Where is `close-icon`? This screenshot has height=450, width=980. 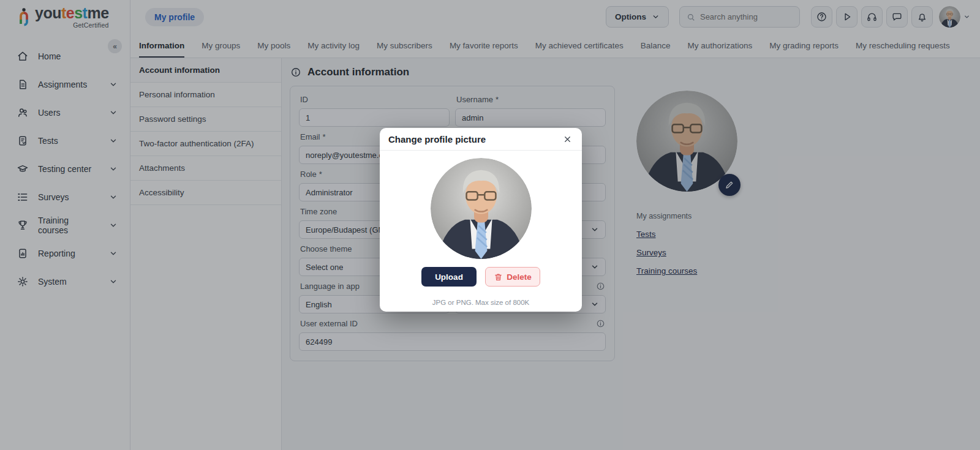 close-icon is located at coordinates (567, 140).